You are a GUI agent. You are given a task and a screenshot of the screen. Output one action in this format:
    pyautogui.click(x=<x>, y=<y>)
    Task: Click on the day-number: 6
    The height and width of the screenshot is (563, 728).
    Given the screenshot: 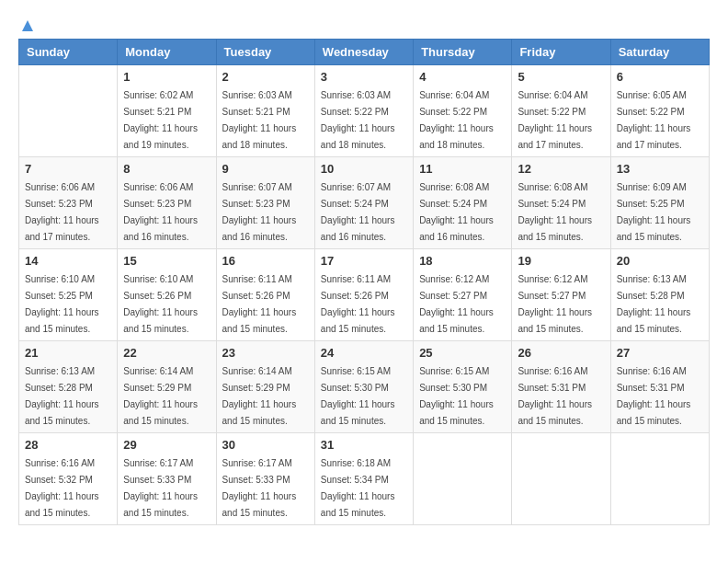 What is the action you would take?
    pyautogui.click(x=660, y=77)
    